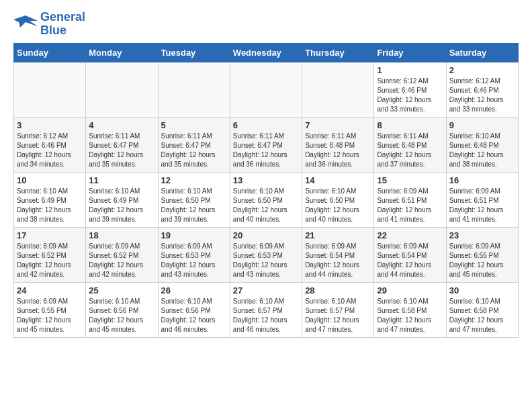  Describe the element at coordinates (482, 199) in the screenshot. I see `calendar-cell: 16Sunrise: 6:09 AM Sunset: 6:51 PM Dayli…` at that location.